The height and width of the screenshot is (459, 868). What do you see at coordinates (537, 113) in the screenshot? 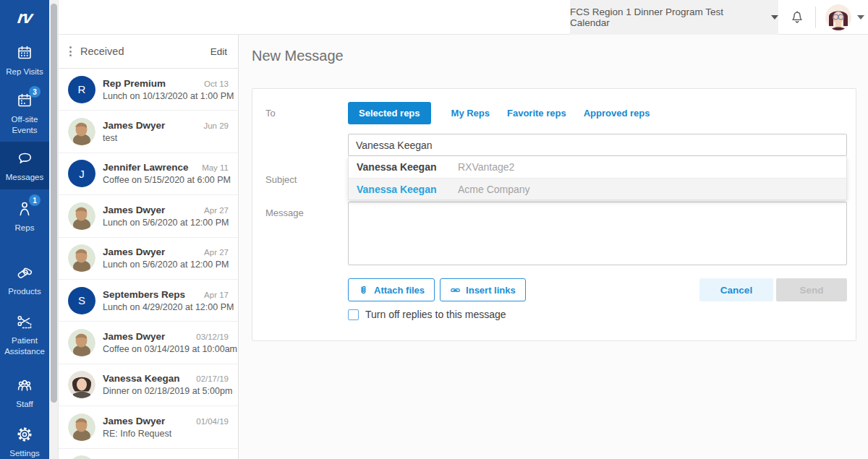
I see `tab-favorite-reps: Favorite reps` at bounding box center [537, 113].